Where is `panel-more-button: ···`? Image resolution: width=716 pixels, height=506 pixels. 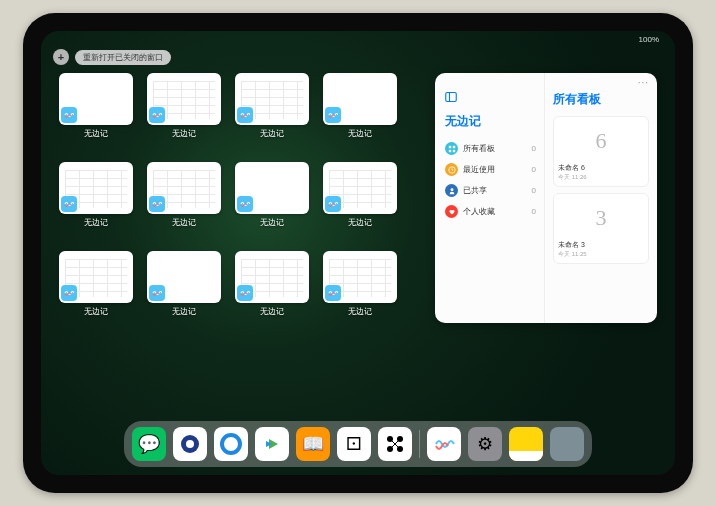
panel-more-button: ··· is located at coordinates (644, 82).